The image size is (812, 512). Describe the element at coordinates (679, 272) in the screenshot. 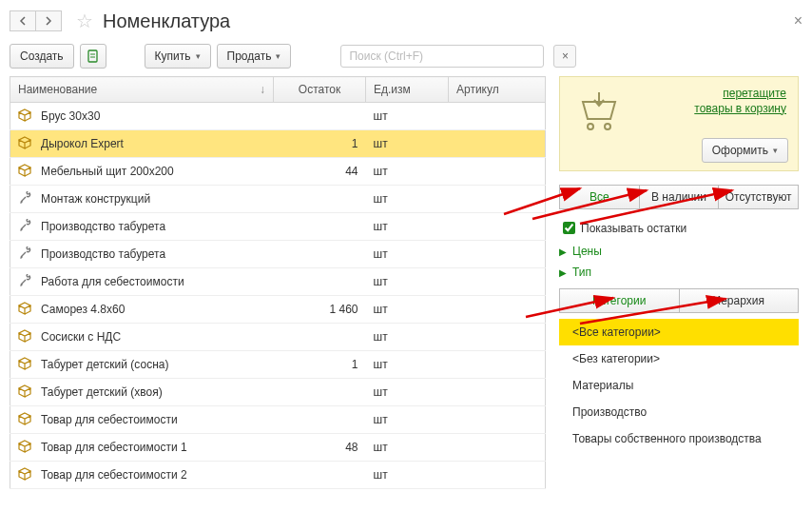

I see `type-expander: ▶ Тип` at that location.